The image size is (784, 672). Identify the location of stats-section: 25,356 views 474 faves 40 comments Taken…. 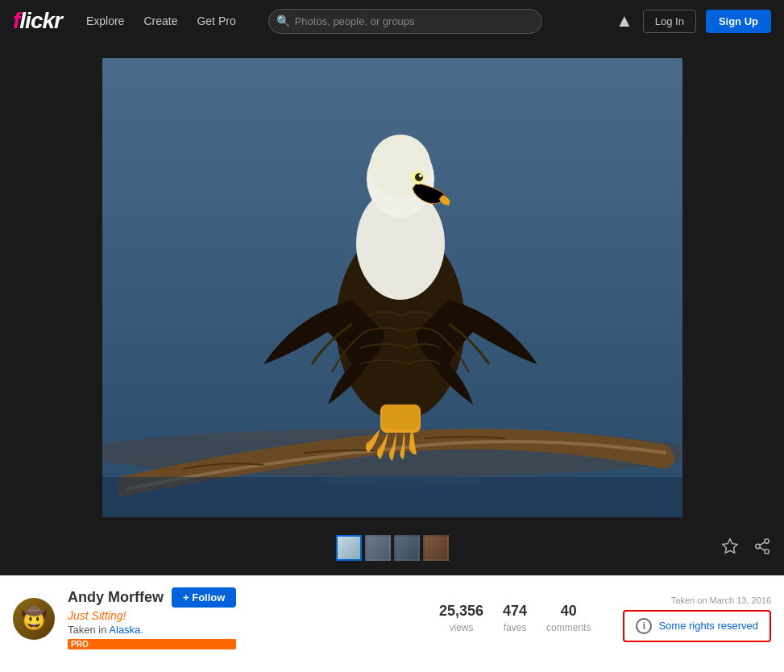
(605, 619).